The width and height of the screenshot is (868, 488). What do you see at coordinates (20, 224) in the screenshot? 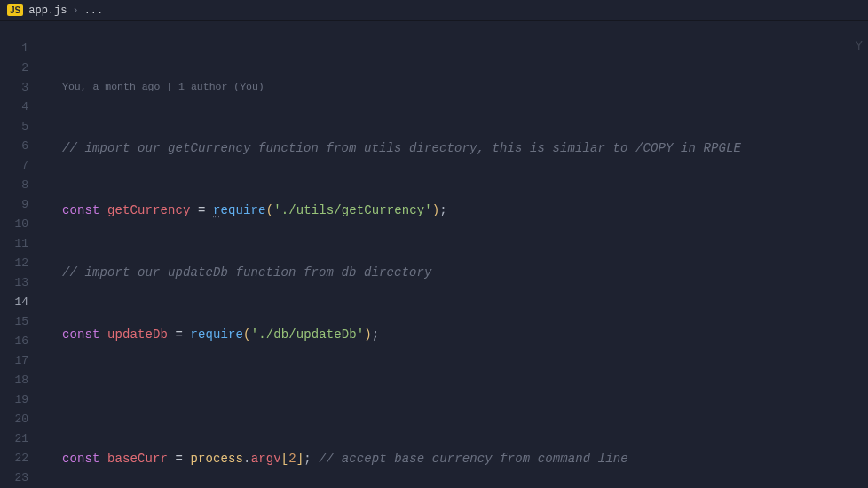
I see `line-number: 10` at bounding box center [20, 224].